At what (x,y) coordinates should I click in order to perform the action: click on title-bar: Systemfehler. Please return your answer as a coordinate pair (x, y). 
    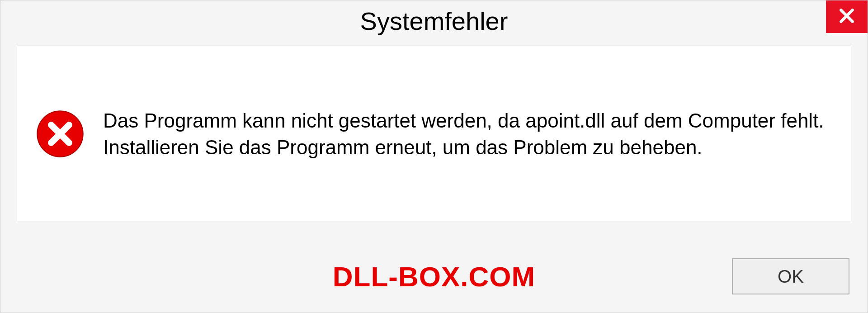
    Looking at the image, I should click on (434, 21).